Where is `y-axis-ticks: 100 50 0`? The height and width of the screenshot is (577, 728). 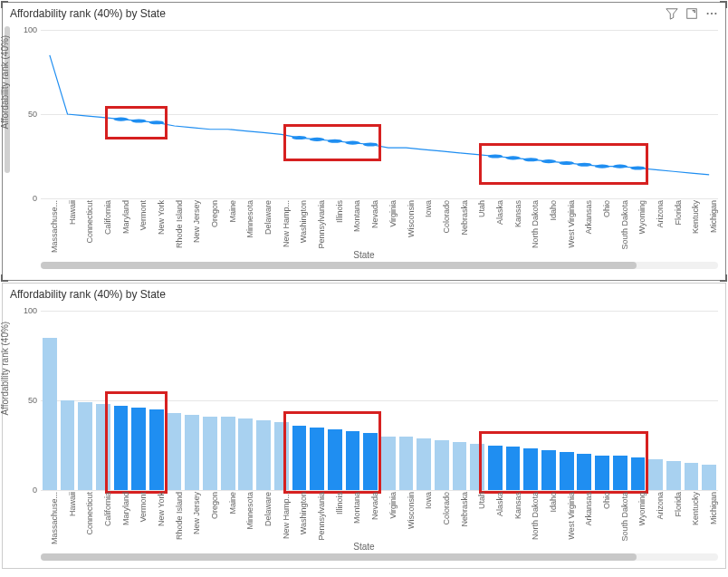
y-axis-ticks: 100 50 0 is located at coordinates (31, 400).